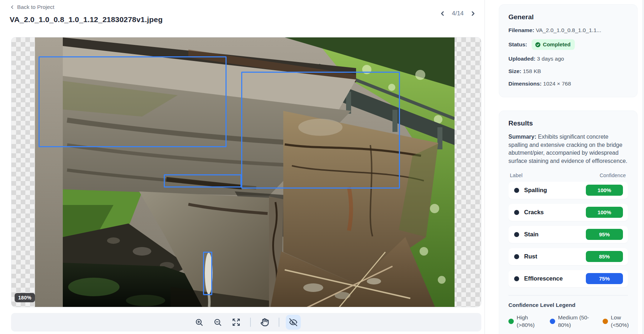 This screenshot has height=334, width=644. Describe the element at coordinates (568, 257) in the screenshot. I see `result-row: Rust 85%` at that location.